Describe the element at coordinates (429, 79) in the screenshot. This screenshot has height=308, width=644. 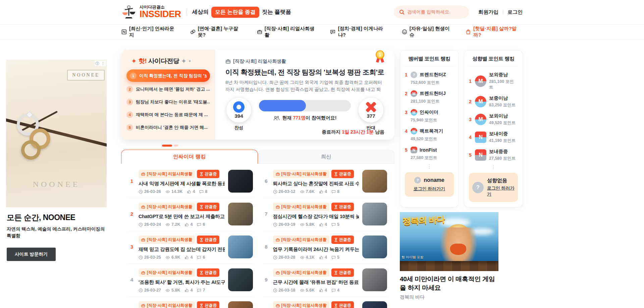
I see `ranking-entry: 1 ? 트렌드헌터Z 752,600 포인트` at that location.